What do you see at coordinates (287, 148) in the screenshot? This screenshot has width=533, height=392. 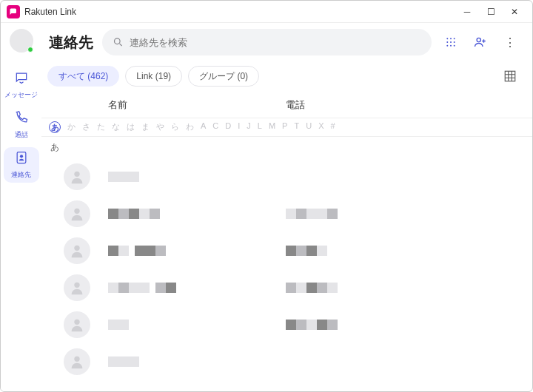 I see `section-letter: あ` at bounding box center [287, 148].